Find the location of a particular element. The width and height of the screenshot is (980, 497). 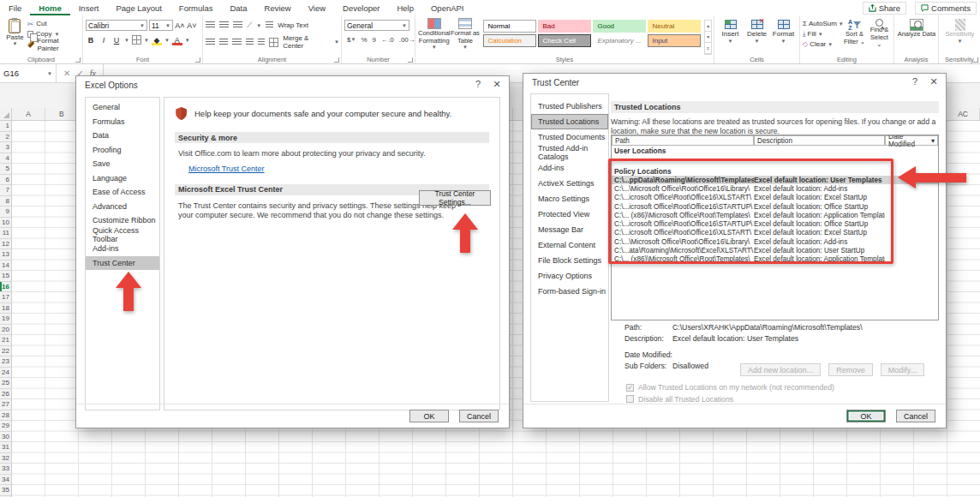

row-header: 11 is located at coordinates (5, 233).